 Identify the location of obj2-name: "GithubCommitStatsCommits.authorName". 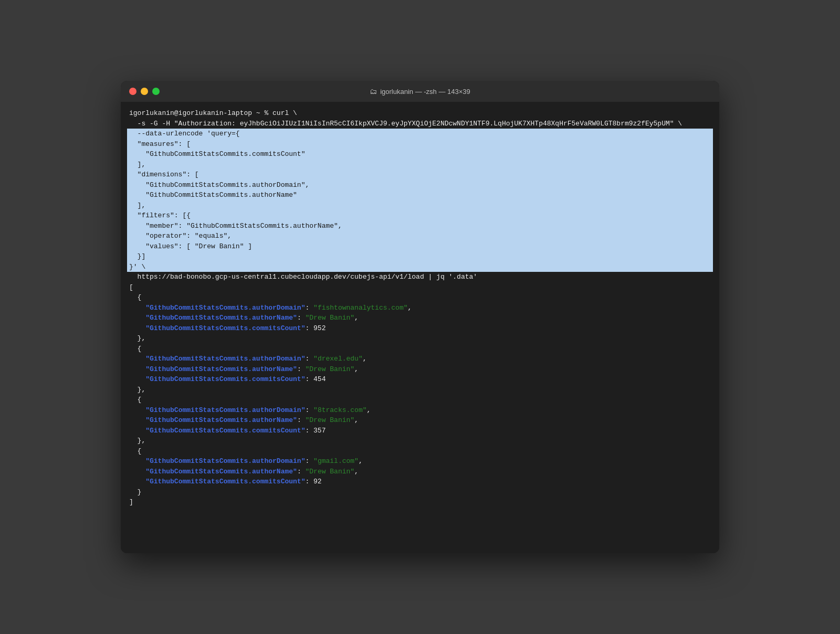
(420, 369).